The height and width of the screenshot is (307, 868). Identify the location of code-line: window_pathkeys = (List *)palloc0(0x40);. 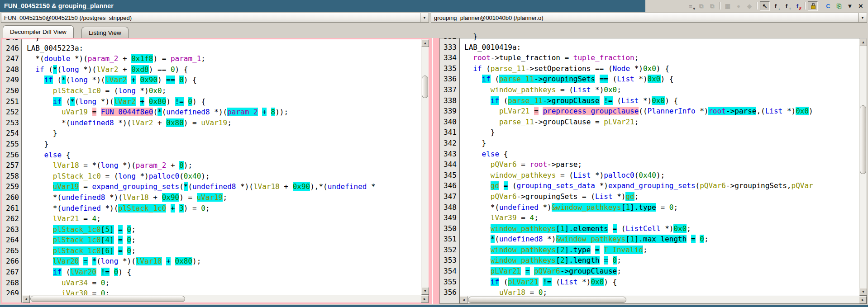
(662, 175).